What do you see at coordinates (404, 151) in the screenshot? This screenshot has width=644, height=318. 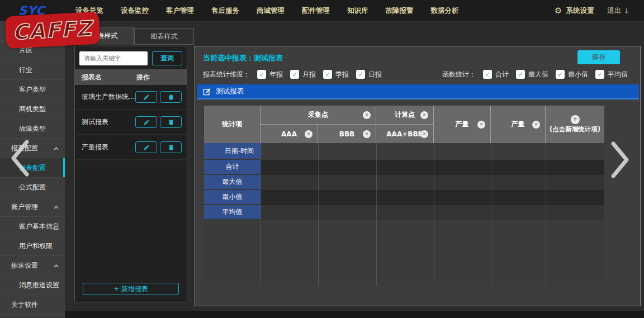 I see `grid-row-datetime: 日期-时间` at bounding box center [404, 151].